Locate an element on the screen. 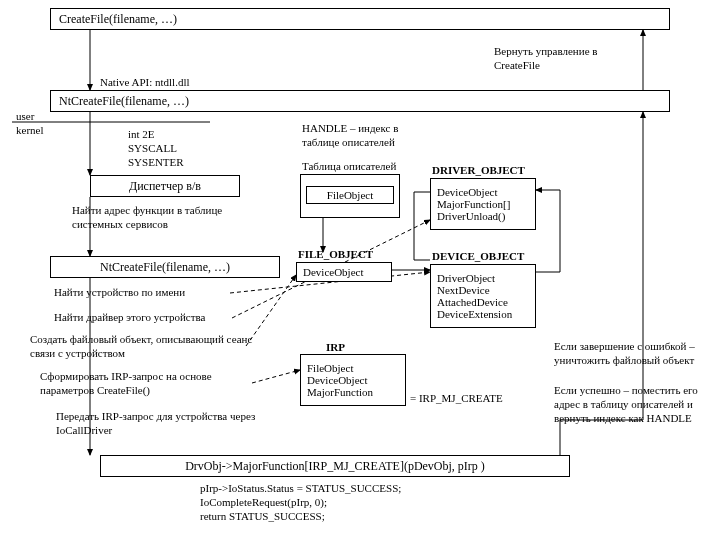 The height and width of the screenshot is (540, 720). label-irp-mj-create: = IRP_MJ_CREATE is located at coordinates (456, 399).